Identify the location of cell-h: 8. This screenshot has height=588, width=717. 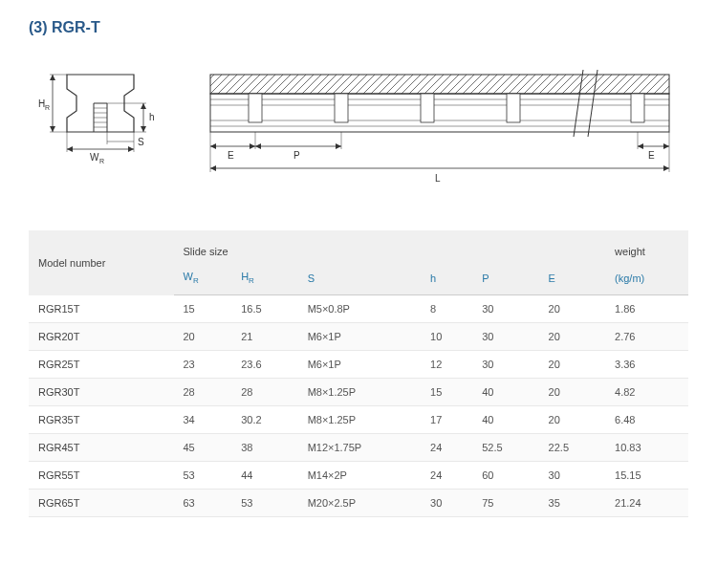
(446, 310).